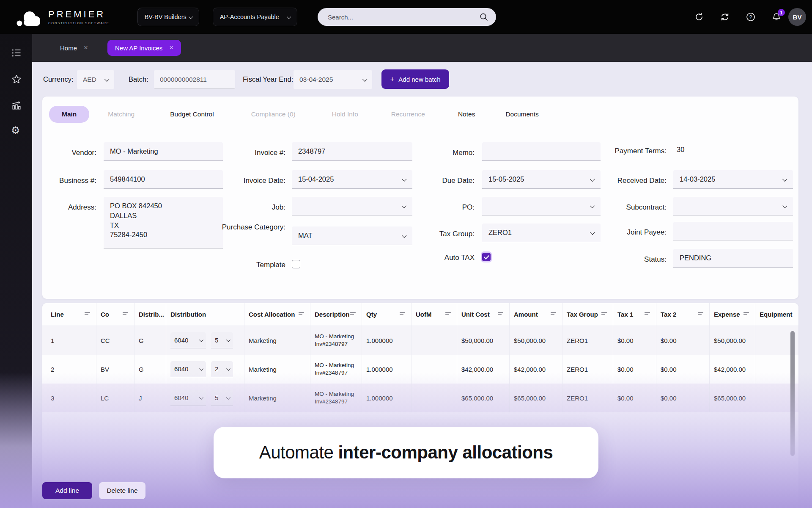 Image resolution: width=812 pixels, height=508 pixels. Describe the element at coordinates (333, 80) in the screenshot. I see `fiscal-year-end-select: 03-04-2025` at that location.